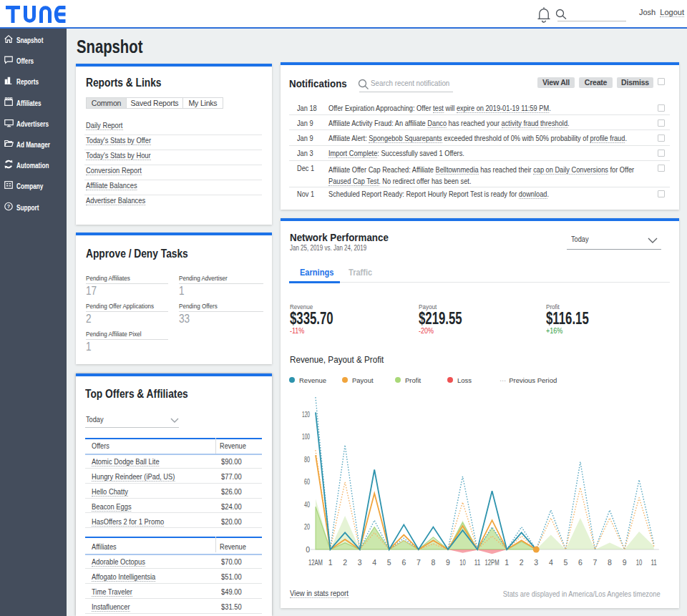 The width and height of the screenshot is (687, 616). What do you see at coordinates (316, 562) in the screenshot?
I see `svg-text: 12AM` at bounding box center [316, 562].